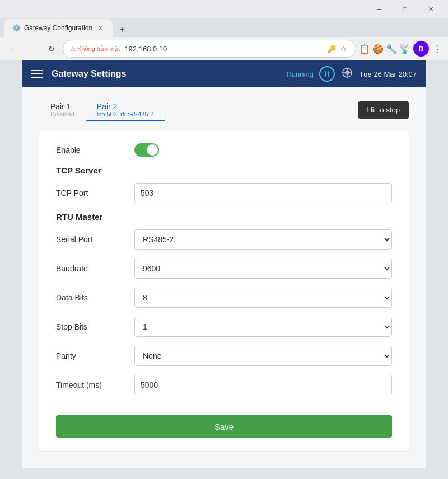  What do you see at coordinates (58, 28) in the screenshot?
I see `active-tab: ⚙️ Gateway Configuration ✕` at bounding box center [58, 28].